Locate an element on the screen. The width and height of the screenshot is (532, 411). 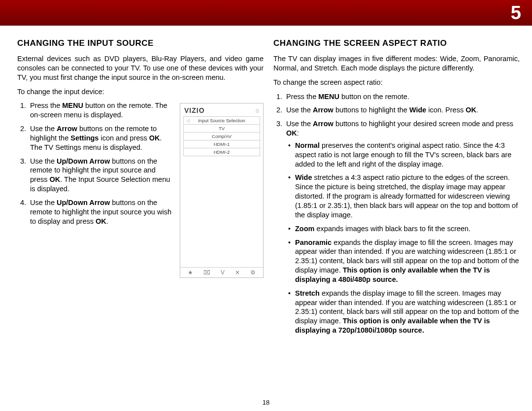
left-steps-list: Press the MENU button on the remote. The… is located at coordinates (95, 164).